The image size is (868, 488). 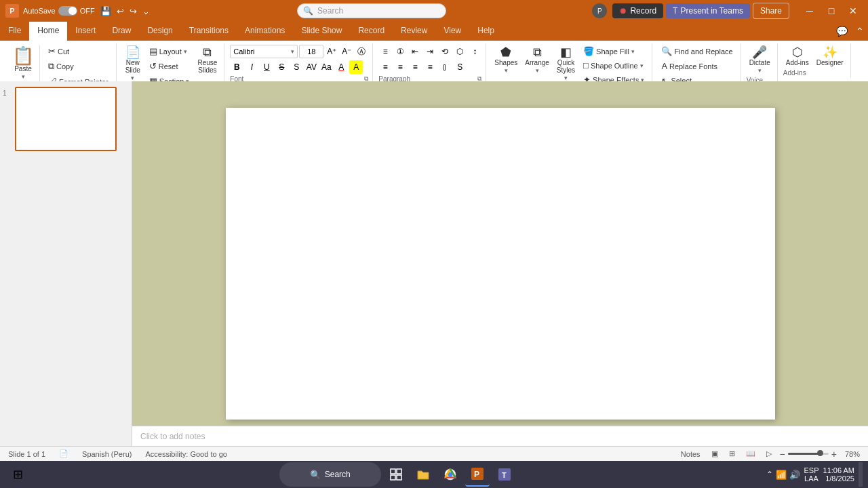 I want to click on tab-file: File, so click(x=15, y=31).